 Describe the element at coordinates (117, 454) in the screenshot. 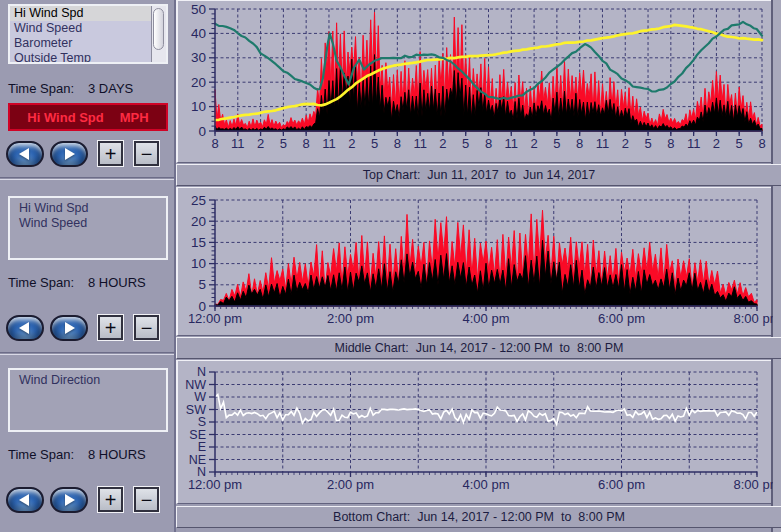

I see `time-span-value: 8 HOURS` at that location.